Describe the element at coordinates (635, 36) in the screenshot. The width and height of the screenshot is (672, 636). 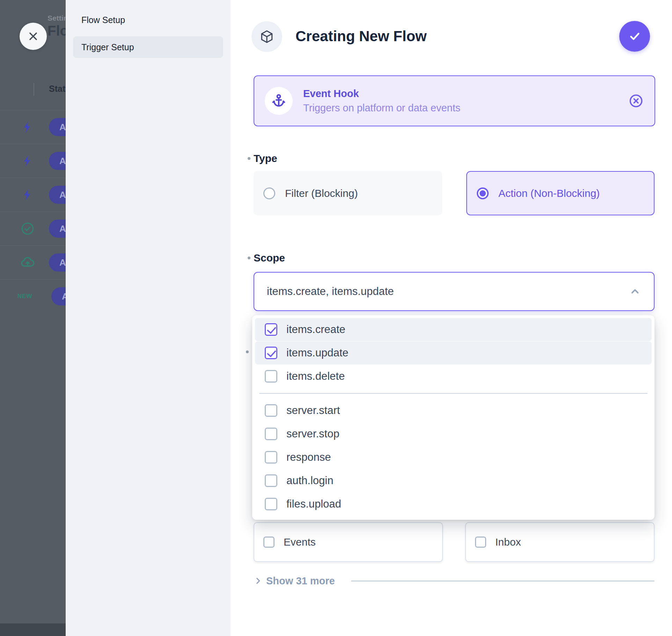
I see `save-button` at that location.